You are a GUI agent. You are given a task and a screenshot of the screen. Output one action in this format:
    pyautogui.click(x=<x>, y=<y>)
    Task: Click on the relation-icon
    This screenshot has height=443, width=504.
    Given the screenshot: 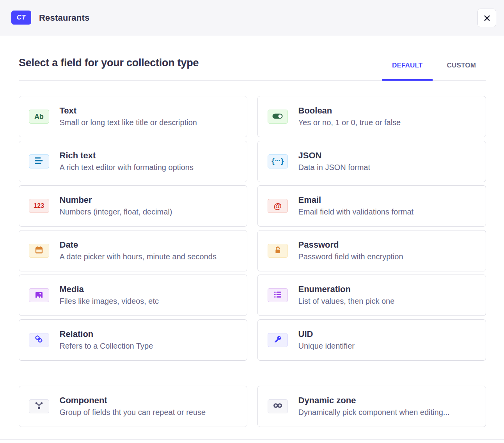 What is the action you would take?
    pyautogui.click(x=39, y=340)
    